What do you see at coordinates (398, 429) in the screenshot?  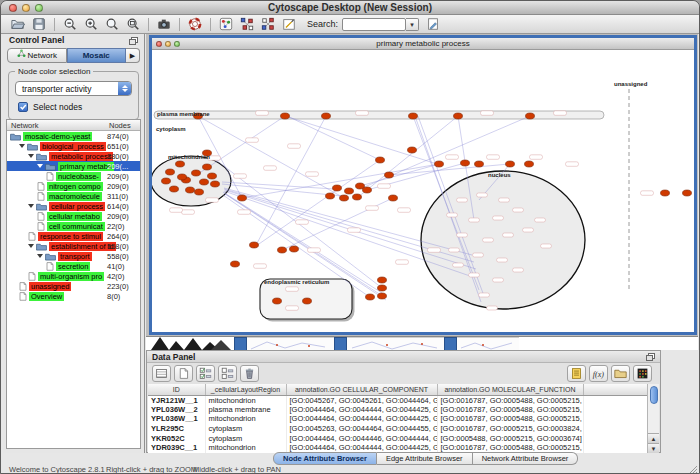 I see `table-row: YLR295Ccytoplasm[GO:0045263, GO:0044464,…` at bounding box center [398, 429].